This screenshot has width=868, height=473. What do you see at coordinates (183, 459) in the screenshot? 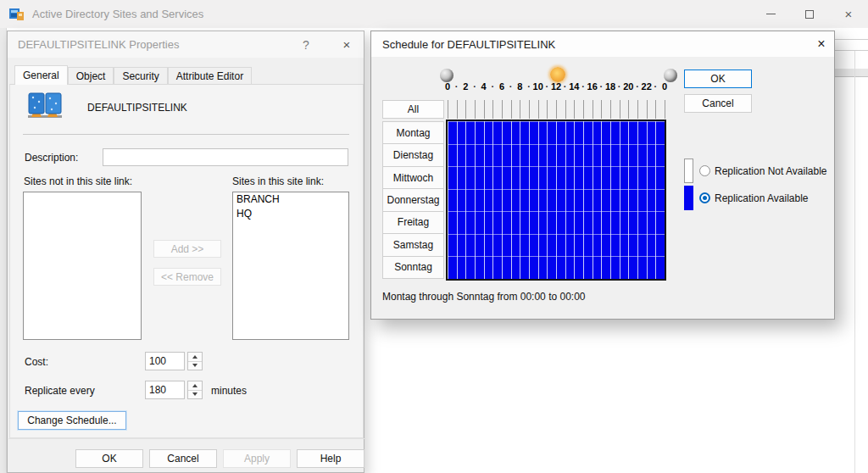
I see `cancel-button: Cancel` at bounding box center [183, 459].